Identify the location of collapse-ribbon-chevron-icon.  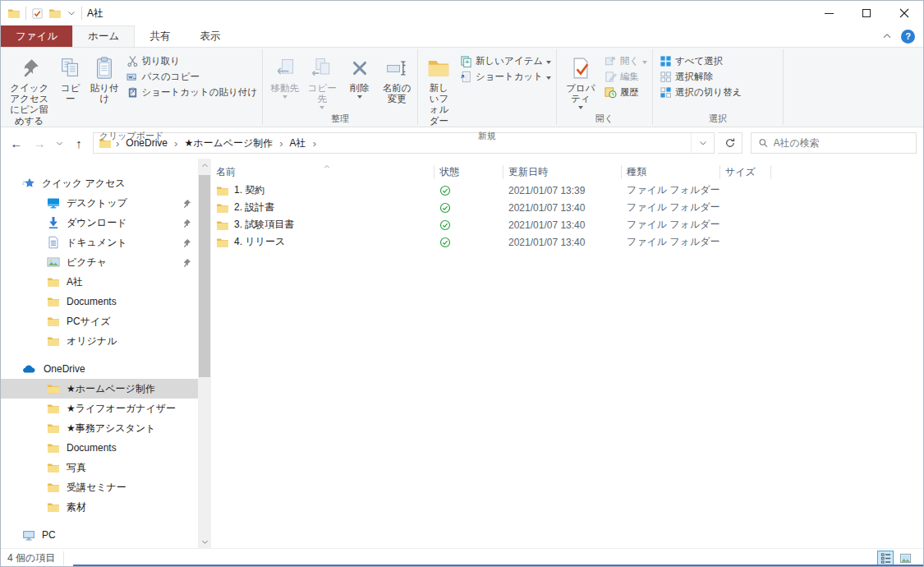
(887, 36).